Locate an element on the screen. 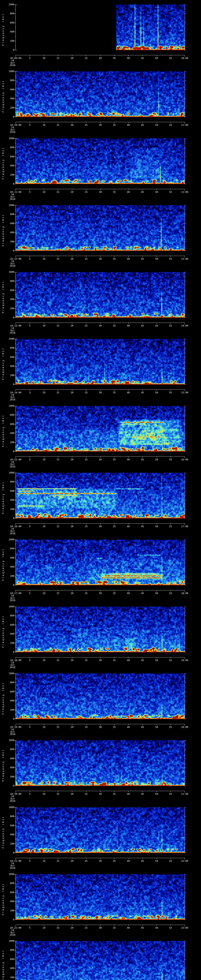  x-axis-end-time: 16:00 is located at coordinates (185, 460).